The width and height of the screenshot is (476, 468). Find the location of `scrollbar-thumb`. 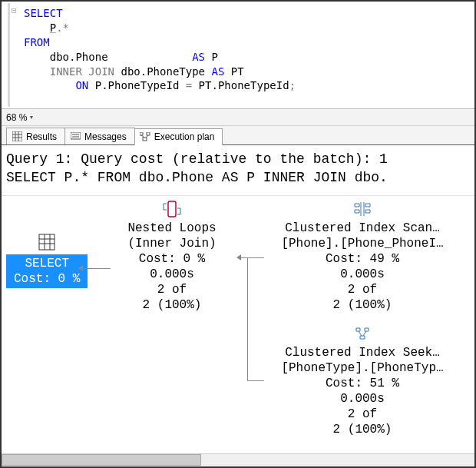

scrollbar-thumb is located at coordinates (101, 460).